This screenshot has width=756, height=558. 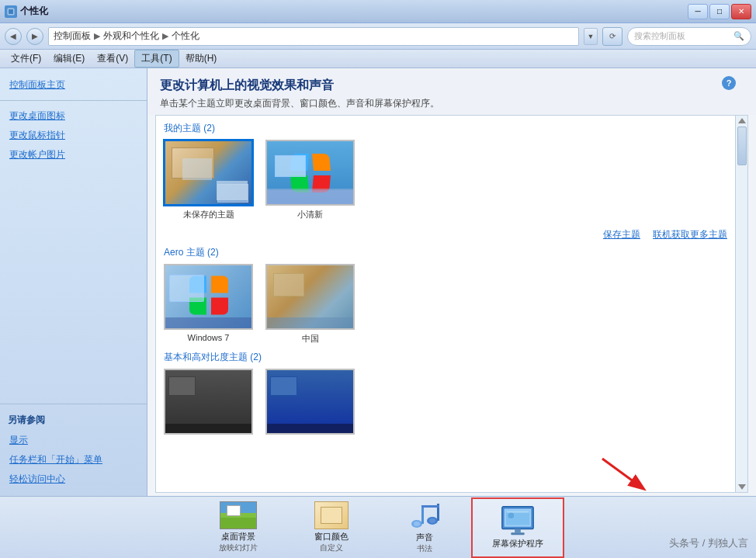 What do you see at coordinates (739, 36) in the screenshot?
I see `search-icon: 🔍` at bounding box center [739, 36].